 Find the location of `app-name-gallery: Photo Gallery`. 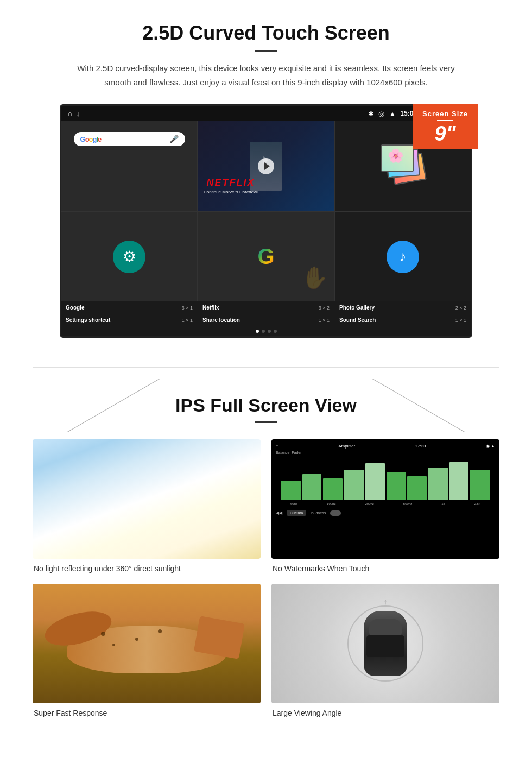

app-name-gallery: Photo Gallery is located at coordinates (357, 307).